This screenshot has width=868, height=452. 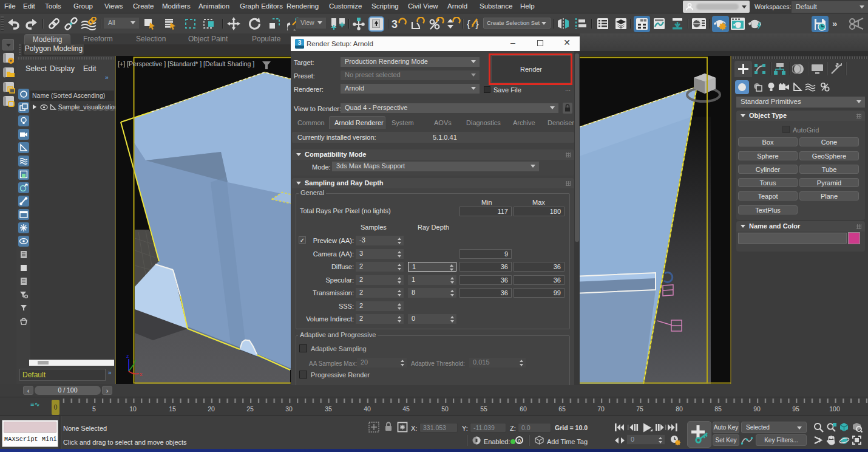 What do you see at coordinates (328, 409) in the screenshot?
I see `svg-text: 35` at bounding box center [328, 409].